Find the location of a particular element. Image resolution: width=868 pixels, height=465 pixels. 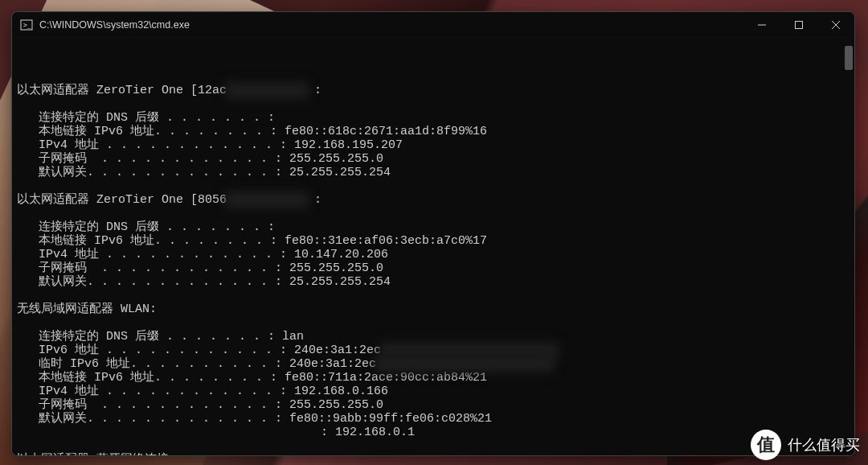

close-button is located at coordinates (836, 24).